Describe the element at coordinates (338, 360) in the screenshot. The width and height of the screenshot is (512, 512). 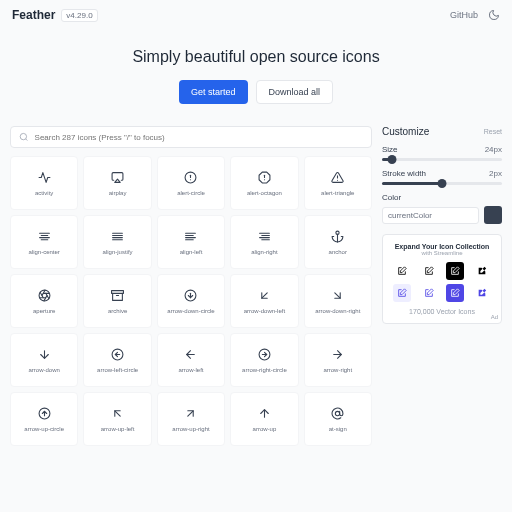
I see `icon-card-arrow-right: arrow-right` at that location.